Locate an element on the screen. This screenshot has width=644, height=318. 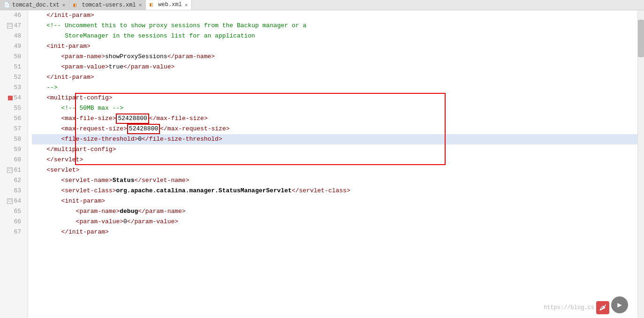
tab-web-xml-close: ✕ is located at coordinates (187, 5).